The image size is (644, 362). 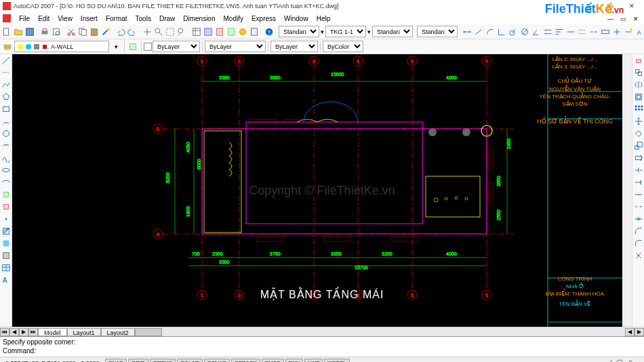 What do you see at coordinates (639, 207) in the screenshot?
I see `break-tool` at bounding box center [639, 207].